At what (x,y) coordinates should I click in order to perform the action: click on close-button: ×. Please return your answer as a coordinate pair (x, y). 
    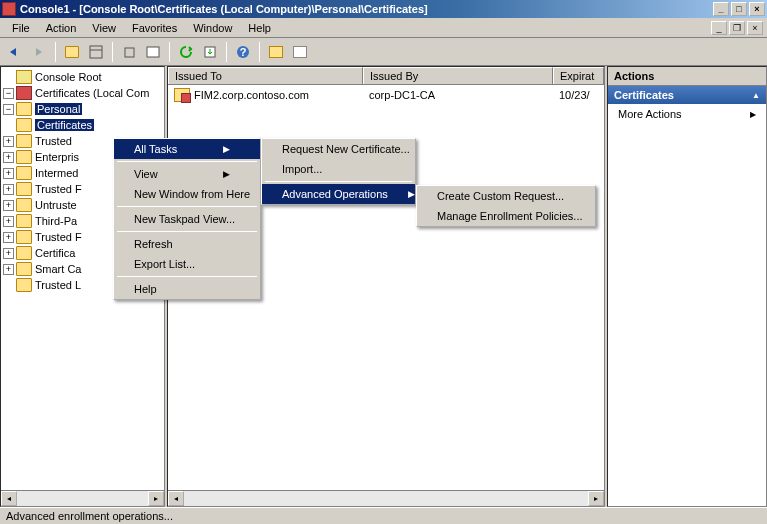
    Looking at the image, I should click on (757, 9).